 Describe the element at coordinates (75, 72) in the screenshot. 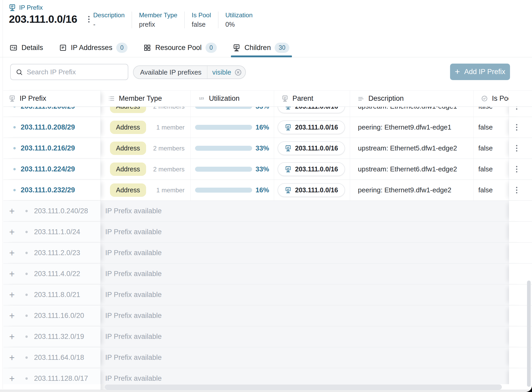

I see `search-input` at that location.